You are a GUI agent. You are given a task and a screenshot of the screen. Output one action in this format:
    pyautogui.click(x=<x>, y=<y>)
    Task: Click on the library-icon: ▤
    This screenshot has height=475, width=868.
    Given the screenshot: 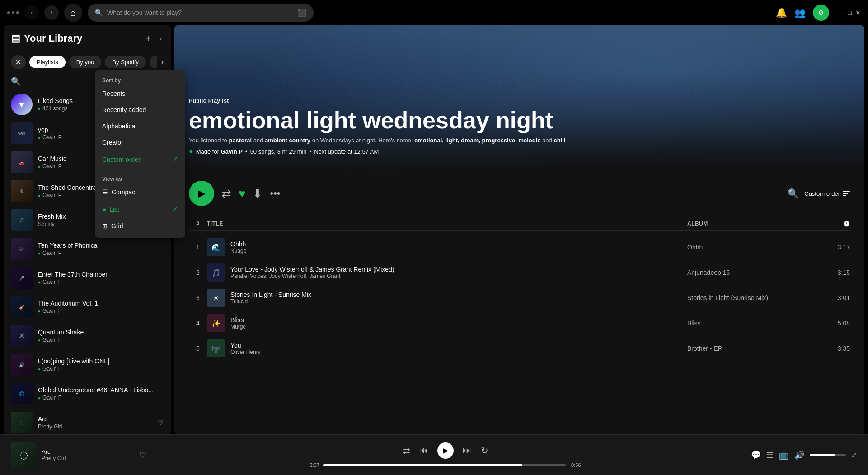 What is the action you would take?
    pyautogui.click(x=15, y=38)
    